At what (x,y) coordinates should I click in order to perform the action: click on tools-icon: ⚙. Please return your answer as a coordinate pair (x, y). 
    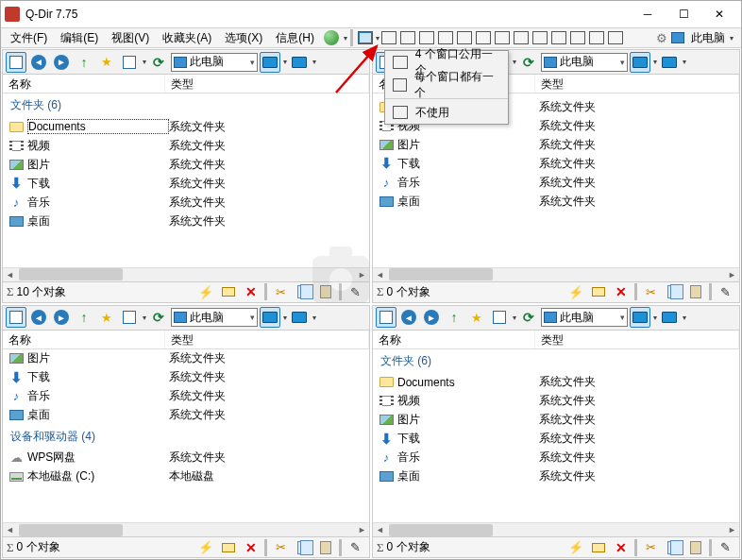
    Looking at the image, I should click on (662, 38).